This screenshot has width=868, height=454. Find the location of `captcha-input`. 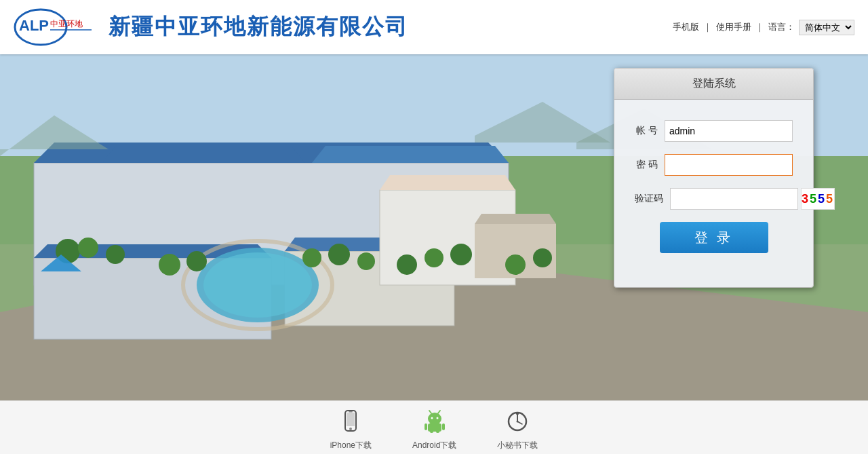

captcha-input is located at coordinates (734, 199).